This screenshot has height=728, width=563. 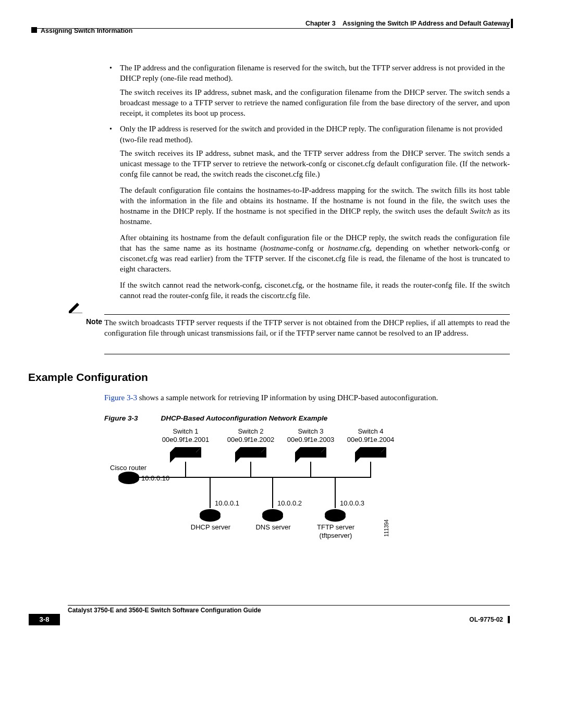 What do you see at coordinates (307, 134) in the screenshot?
I see `bullet-item: • Only the IP address is reserved for th…` at bounding box center [307, 134].